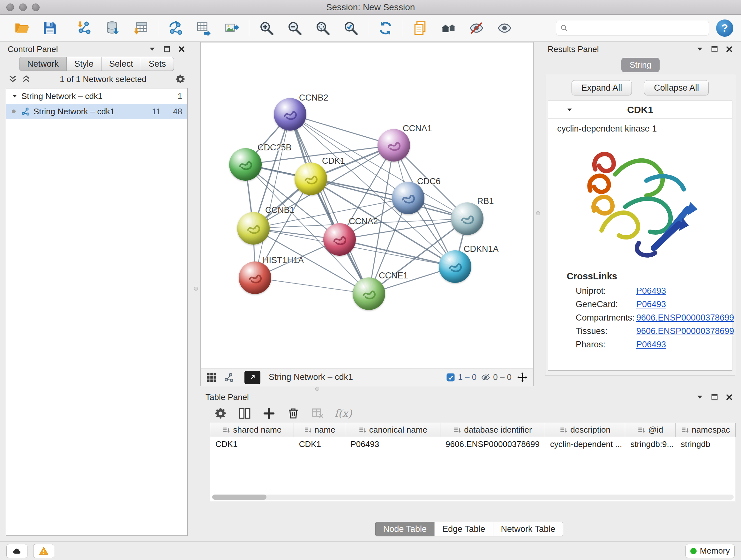  What do you see at coordinates (464, 529) in the screenshot?
I see `tab-edge-table: Edge Table` at bounding box center [464, 529].